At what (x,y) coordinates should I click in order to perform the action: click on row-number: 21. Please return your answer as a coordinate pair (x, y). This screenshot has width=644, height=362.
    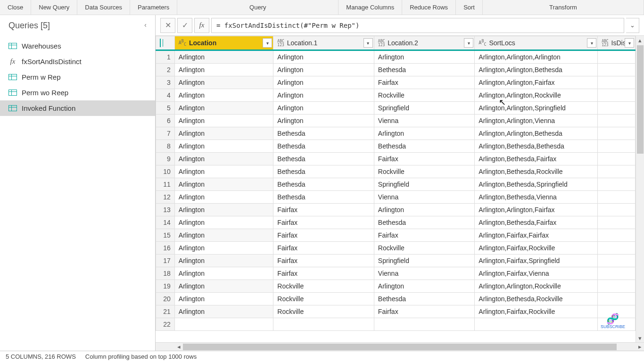
    Looking at the image, I should click on (165, 312).